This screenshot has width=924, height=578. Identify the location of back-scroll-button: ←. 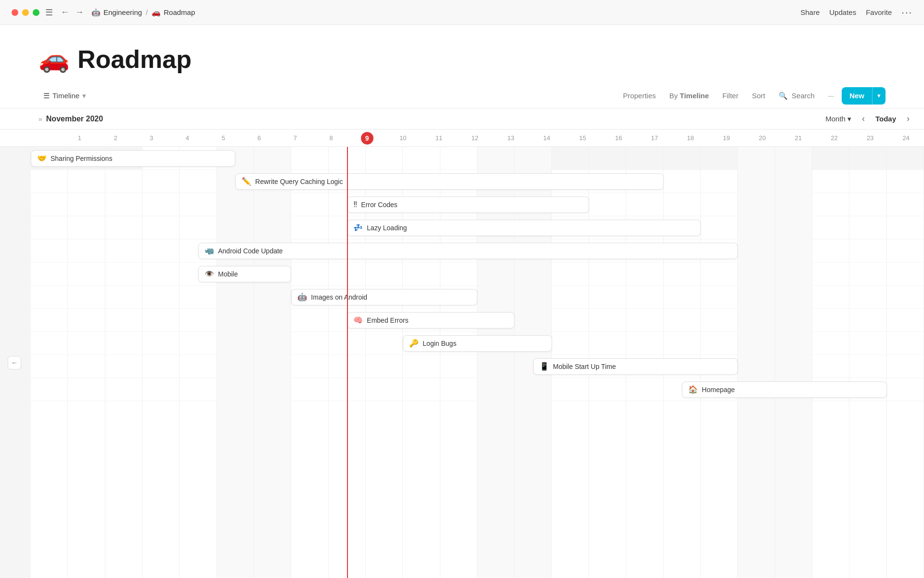
(14, 363).